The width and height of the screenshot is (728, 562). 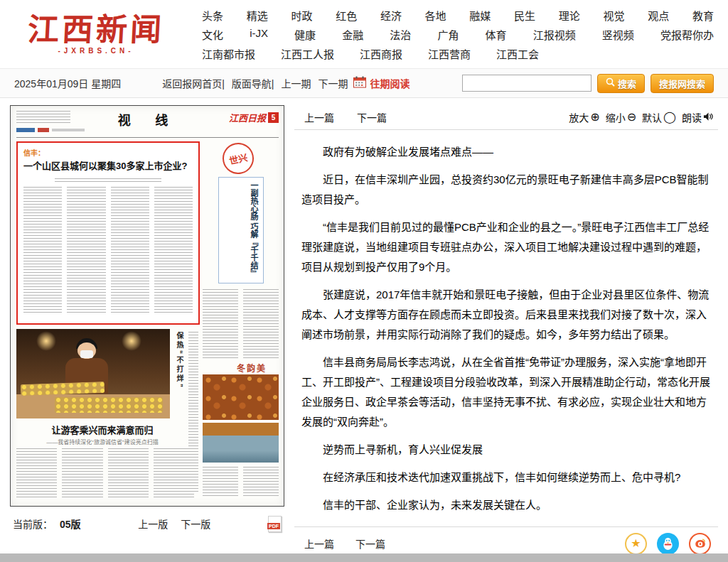 What do you see at coordinates (229, 54) in the screenshot?
I see `nav-item: 江南都市报` at bounding box center [229, 54].